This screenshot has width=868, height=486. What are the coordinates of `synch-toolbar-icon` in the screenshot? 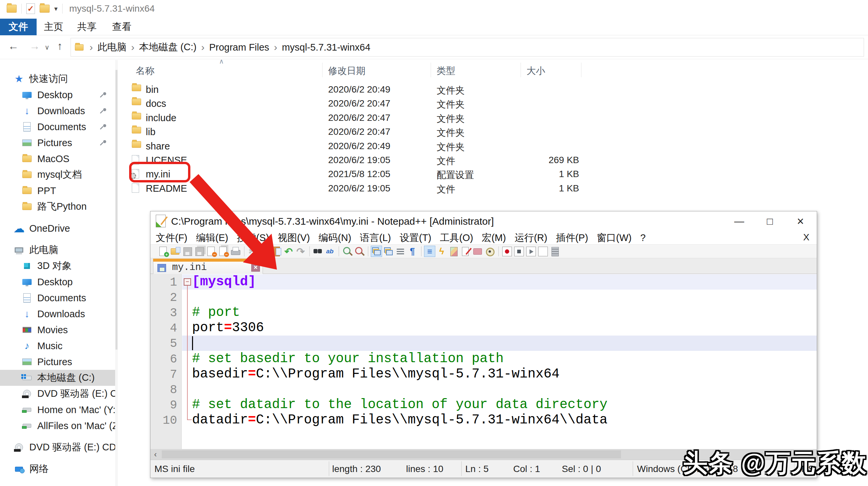 It's located at (388, 251).